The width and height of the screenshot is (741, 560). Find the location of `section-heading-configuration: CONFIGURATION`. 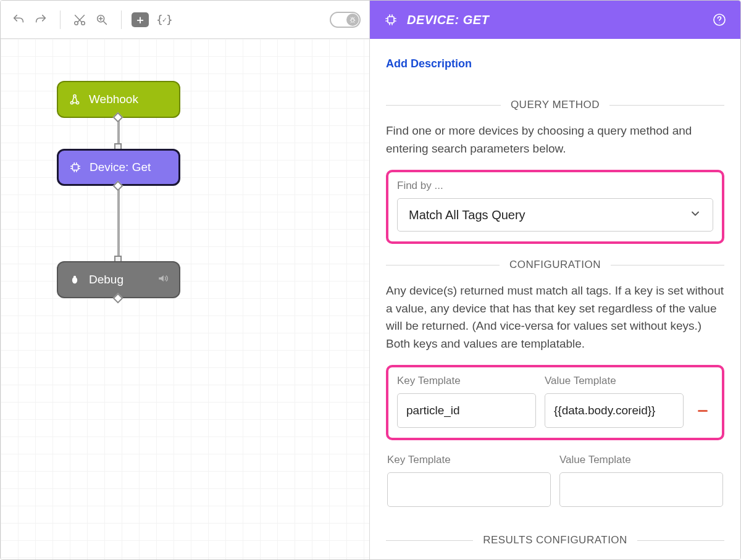

section-heading-configuration: CONFIGURATION is located at coordinates (555, 265).